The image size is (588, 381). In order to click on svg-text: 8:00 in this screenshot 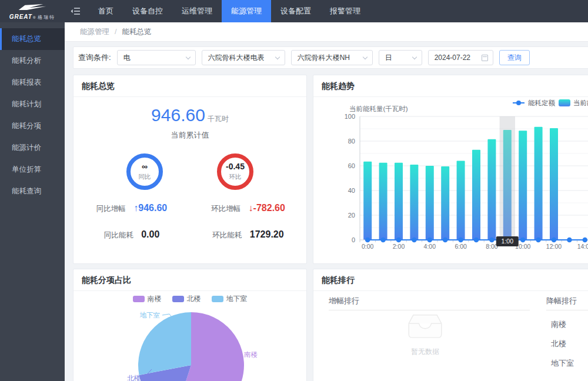, I will do `click(492, 246)`.